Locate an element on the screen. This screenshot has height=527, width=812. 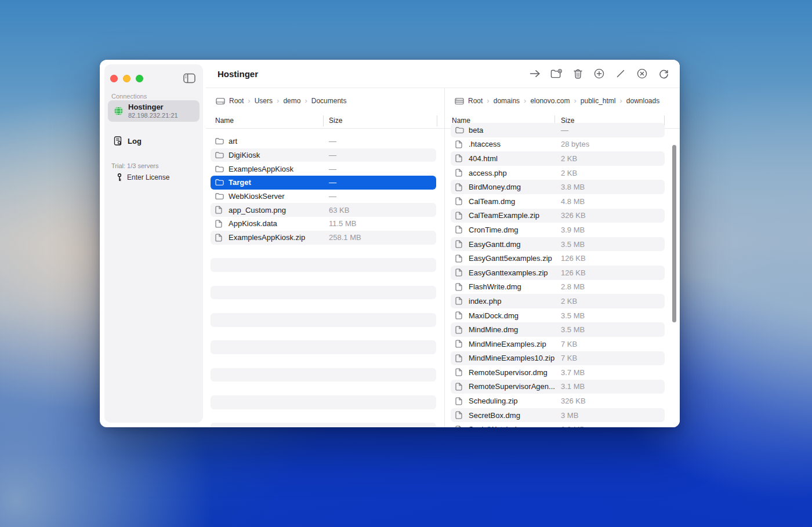
file-size: 4.8 MB is located at coordinates (573, 202).